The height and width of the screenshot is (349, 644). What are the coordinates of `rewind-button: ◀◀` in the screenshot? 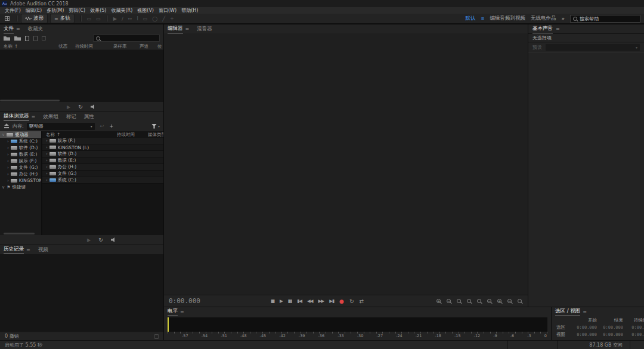 It's located at (310, 301).